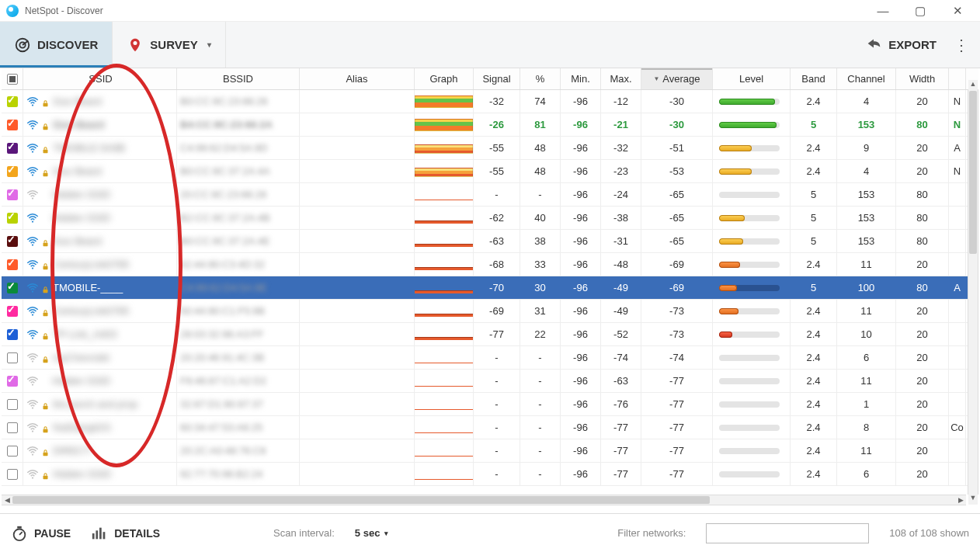 Image resolution: width=980 pixels, height=552 pixels. What do you see at coordinates (126, 533) in the screenshot?
I see `details-button: DETAILS` at bounding box center [126, 533].